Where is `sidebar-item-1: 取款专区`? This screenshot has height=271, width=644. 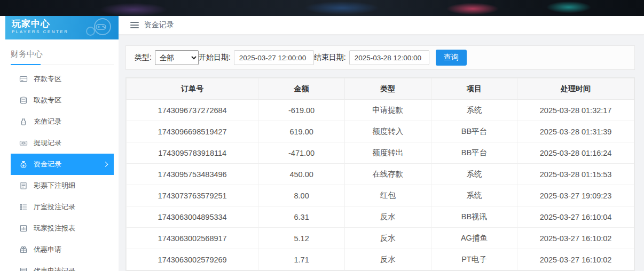 sidebar-item-1: 取款专区 is located at coordinates (62, 100).